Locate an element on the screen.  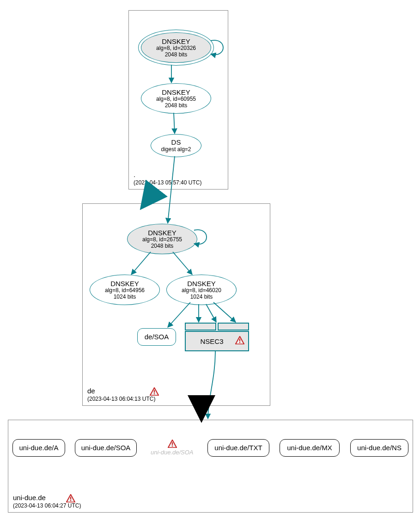
node-sub: alg=8, id=64956 is located at coordinates (125, 291).